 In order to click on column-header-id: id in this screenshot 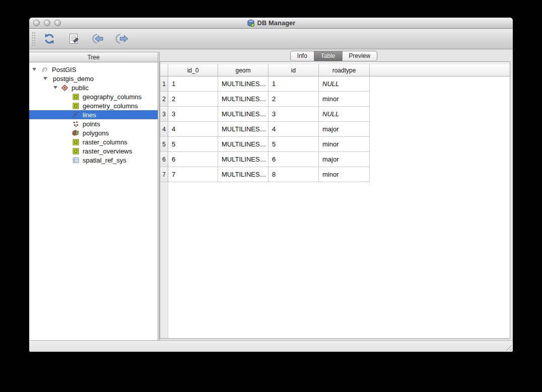, I will do `click(294, 70)`.